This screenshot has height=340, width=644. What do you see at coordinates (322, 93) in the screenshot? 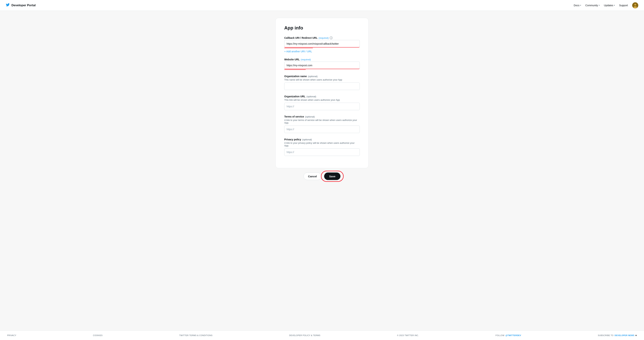
I see `form-card: App info Callback URI / Redirect URL (re…` at bounding box center [322, 93].